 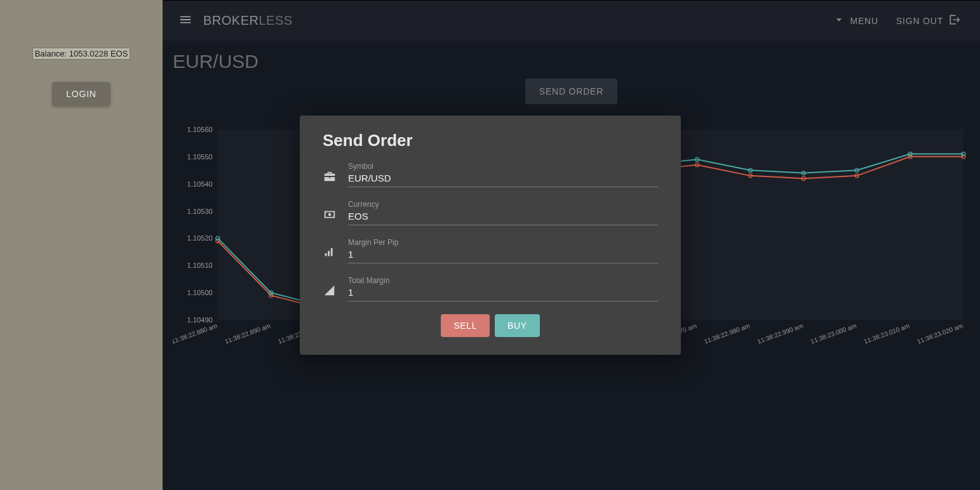 I want to click on total-margin-label: Total Margin, so click(x=503, y=281).